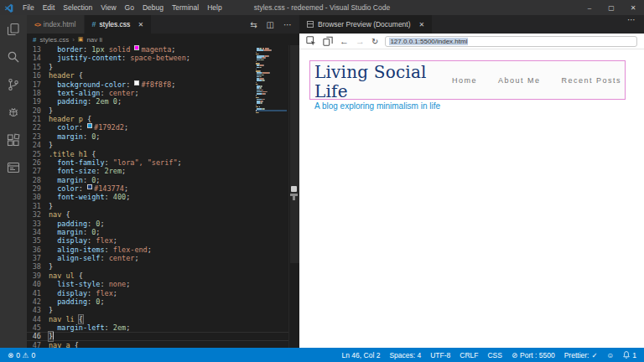  I want to click on refresh-icon: ↻, so click(375, 42).